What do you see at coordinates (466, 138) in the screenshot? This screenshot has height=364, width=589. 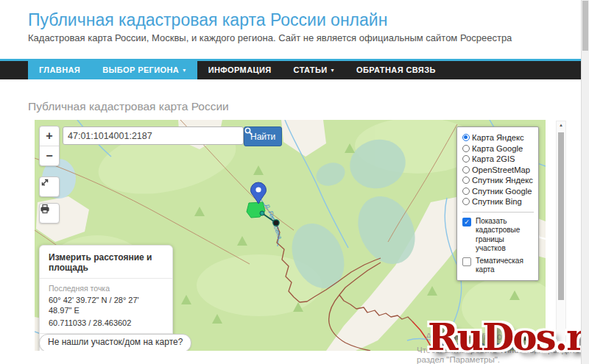 I see `radio-selected-icon` at bounding box center [466, 138].